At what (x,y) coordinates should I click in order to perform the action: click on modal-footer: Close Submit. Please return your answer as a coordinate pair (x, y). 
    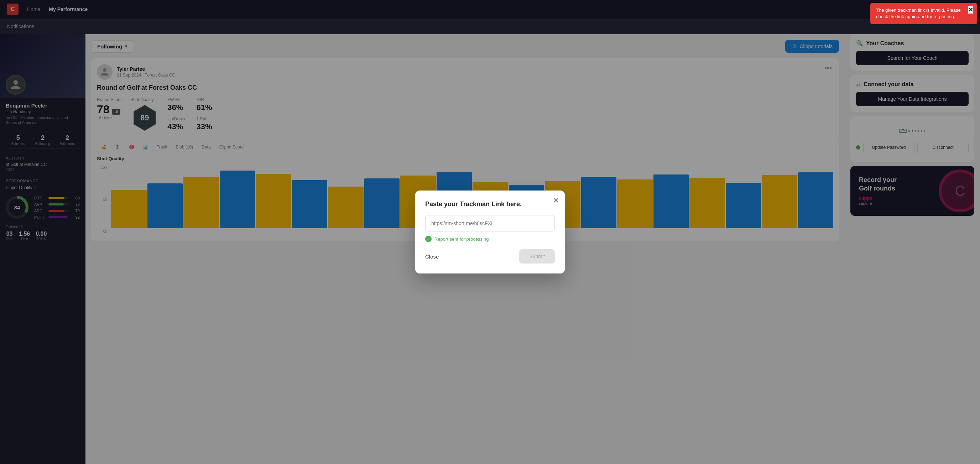
    Looking at the image, I should click on (490, 256).